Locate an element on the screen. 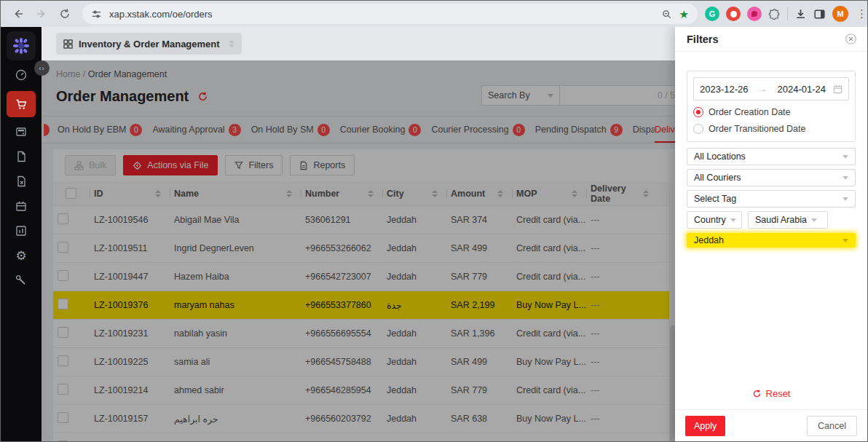  red-extension-icon is located at coordinates (733, 14).